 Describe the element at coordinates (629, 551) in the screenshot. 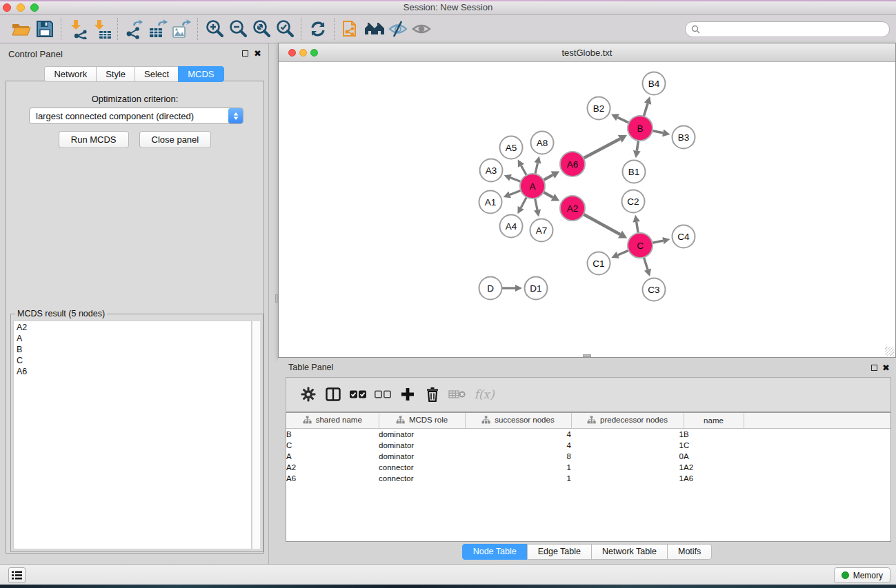

I see `table-tab-network-table: Network Table` at that location.